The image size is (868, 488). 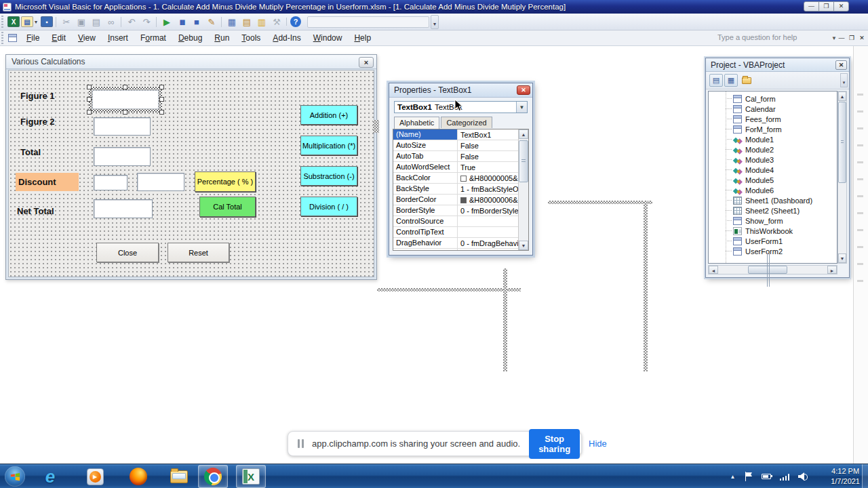 I want to click on redo-icon: ↷, so click(x=146, y=22).